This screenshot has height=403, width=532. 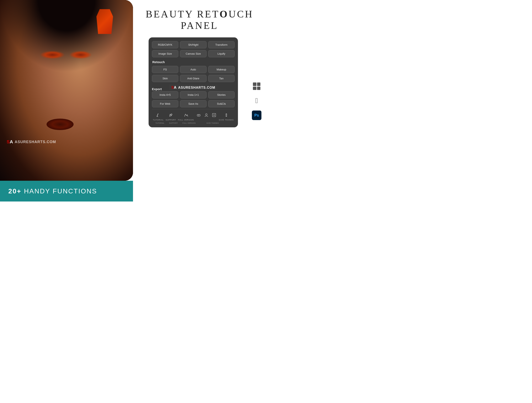 I want to click on label-full-version: FULL VERSION, so click(x=189, y=123).